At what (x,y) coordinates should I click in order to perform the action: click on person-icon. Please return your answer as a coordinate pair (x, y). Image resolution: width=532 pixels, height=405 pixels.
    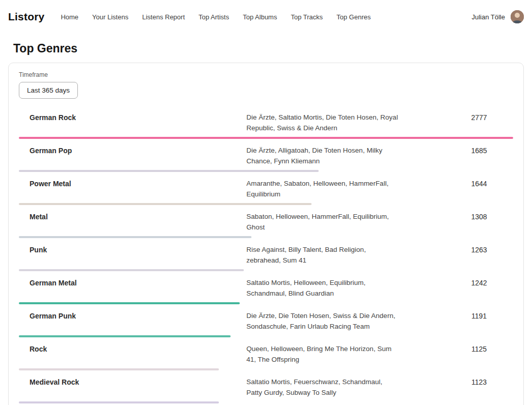
    Looking at the image, I should click on (517, 17).